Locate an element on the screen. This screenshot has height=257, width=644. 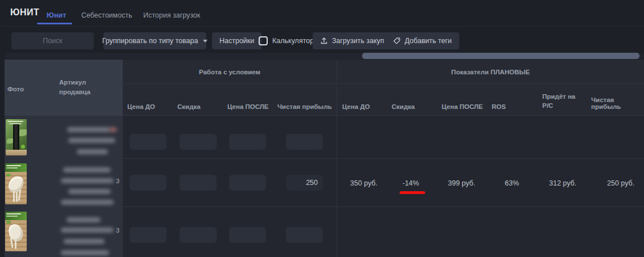
input-cond-profit: 250 is located at coordinates (305, 183).